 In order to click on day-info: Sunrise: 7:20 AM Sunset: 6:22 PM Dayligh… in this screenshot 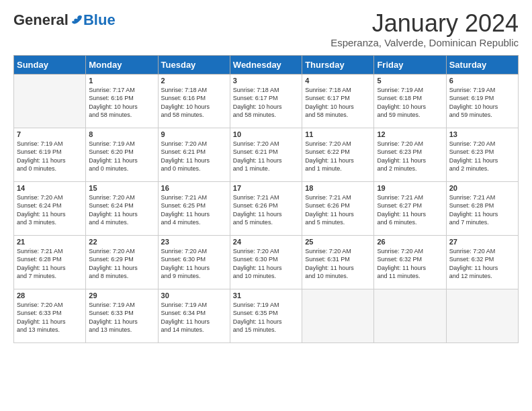, I will do `click(338, 156)`.